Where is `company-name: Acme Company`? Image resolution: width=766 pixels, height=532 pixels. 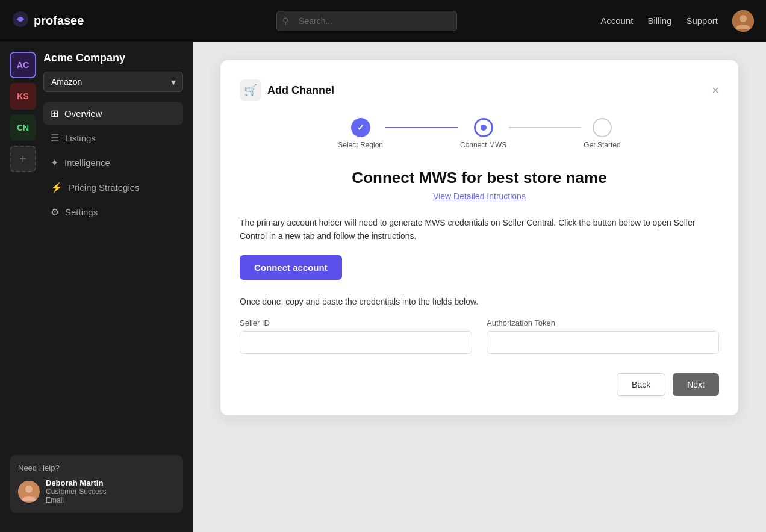 company-name: Acme Company is located at coordinates (113, 58).